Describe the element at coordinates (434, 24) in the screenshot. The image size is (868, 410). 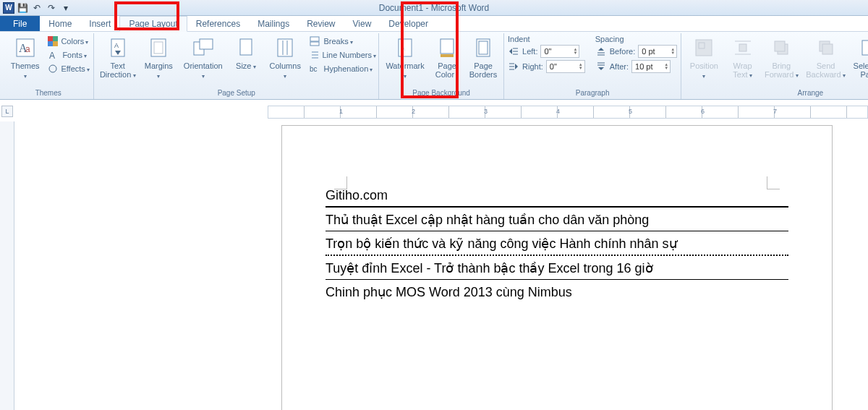
I see `ribbon-tabs: File Home Insert Page Layout References …` at that location.